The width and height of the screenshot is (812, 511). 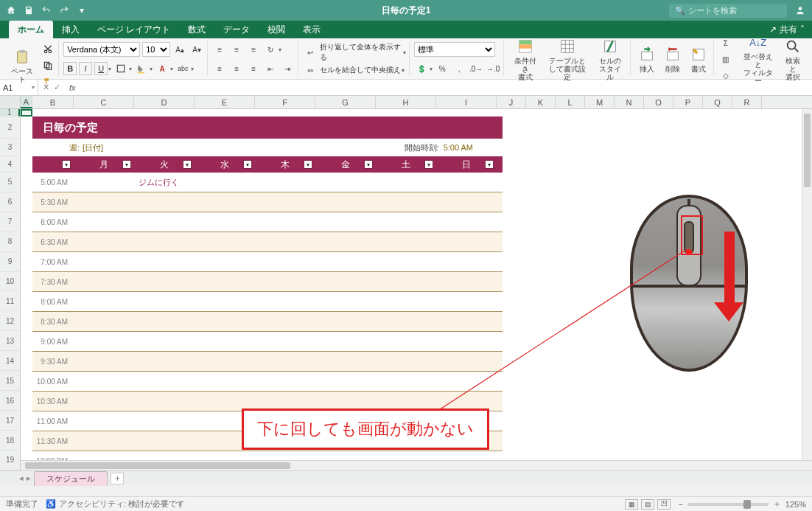 I want to click on col-P: P, so click(x=688, y=102).